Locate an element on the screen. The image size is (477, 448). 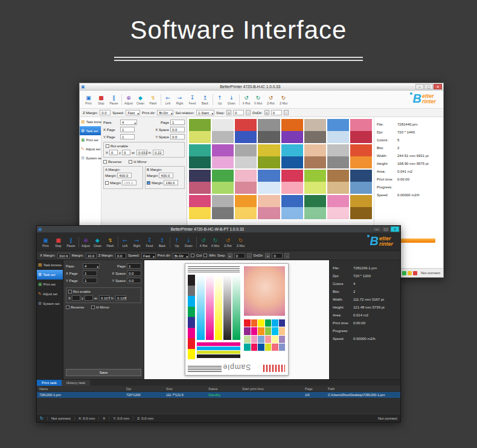
title-bar: ▣ BetterPrinter 4720-B-HC-W-B-PT 1.0.0.3… is located at coordinates (219, 229).